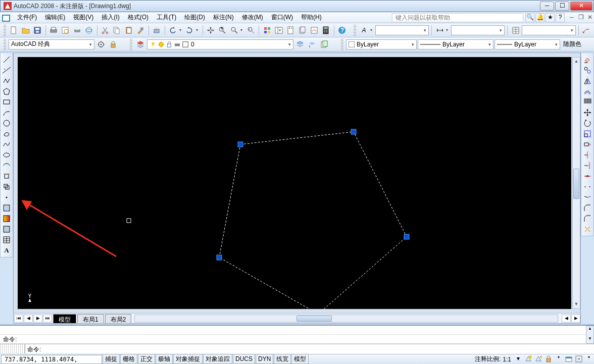 This screenshot has height=364, width=594. Describe the element at coordinates (282, 17) in the screenshot. I see `menu-窗口w: 窗口(W)` at that location.